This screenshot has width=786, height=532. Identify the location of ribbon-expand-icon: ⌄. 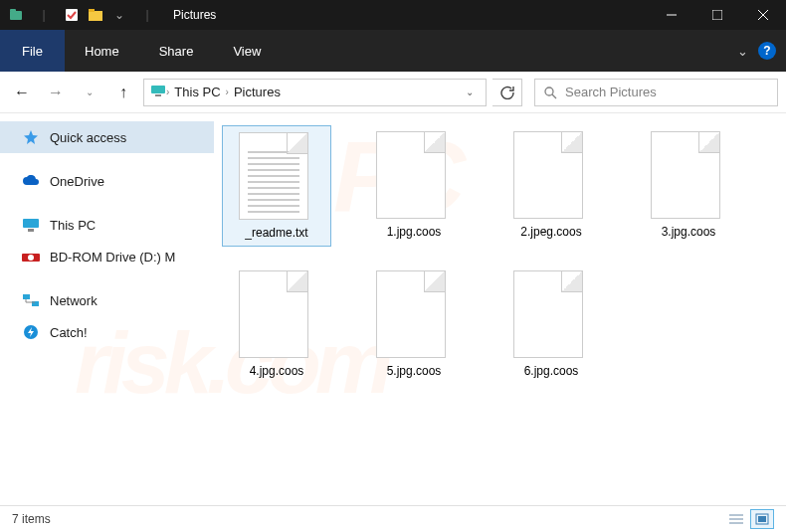
(742, 52).